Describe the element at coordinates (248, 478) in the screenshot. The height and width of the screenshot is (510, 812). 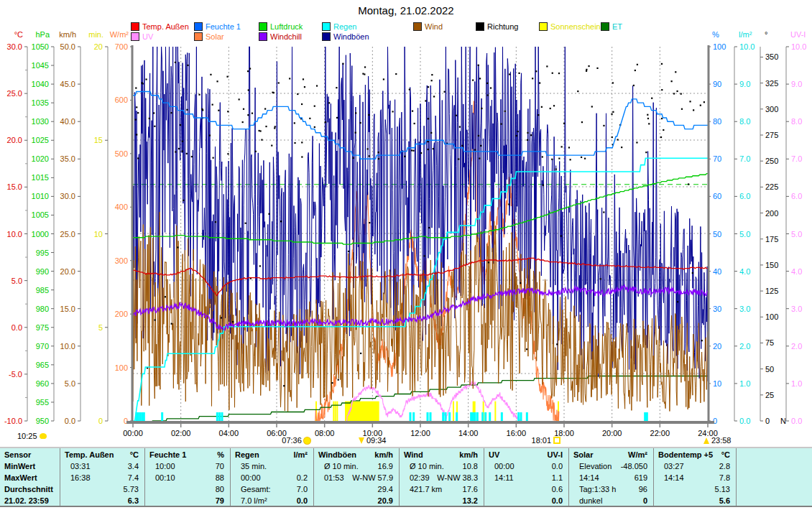
I see `stat-label: 00:00` at that location.